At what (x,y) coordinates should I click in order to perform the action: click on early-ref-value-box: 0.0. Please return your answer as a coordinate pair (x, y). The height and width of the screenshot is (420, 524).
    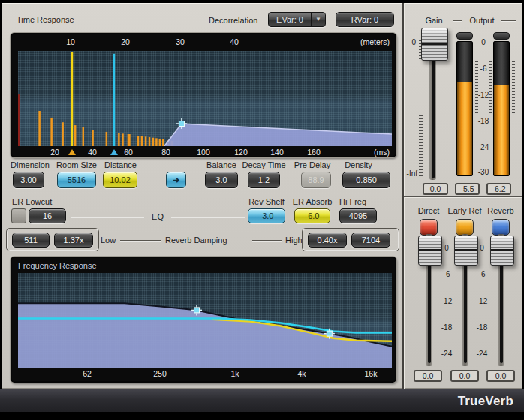
    Looking at the image, I should click on (465, 376).